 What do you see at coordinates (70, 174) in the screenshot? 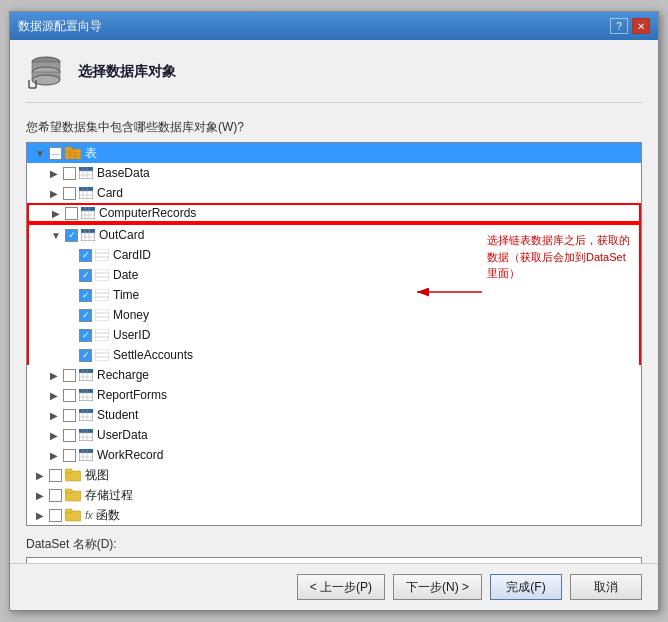
I see `checkbox-basedata` at bounding box center [70, 174].